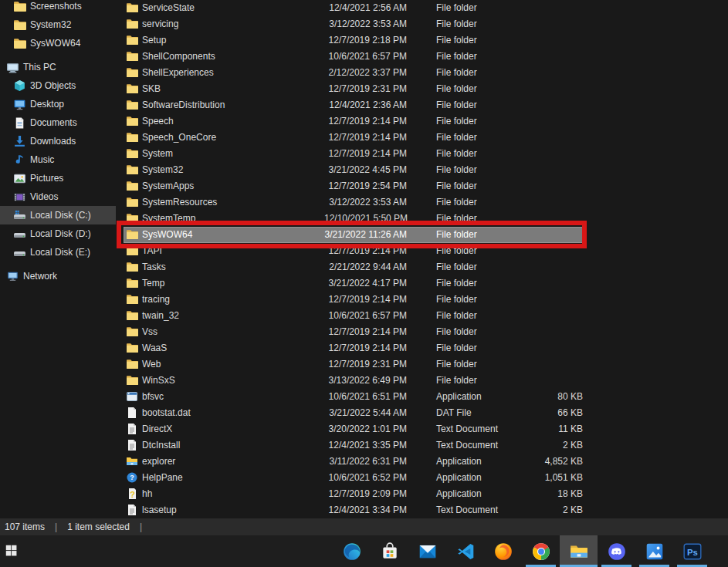 The height and width of the screenshot is (567, 728). What do you see at coordinates (422, 105) in the screenshot?
I see `file-row-softwaredistribution: SoftwareDistribution12/4/2021 2:36 AMFil…` at bounding box center [422, 105].